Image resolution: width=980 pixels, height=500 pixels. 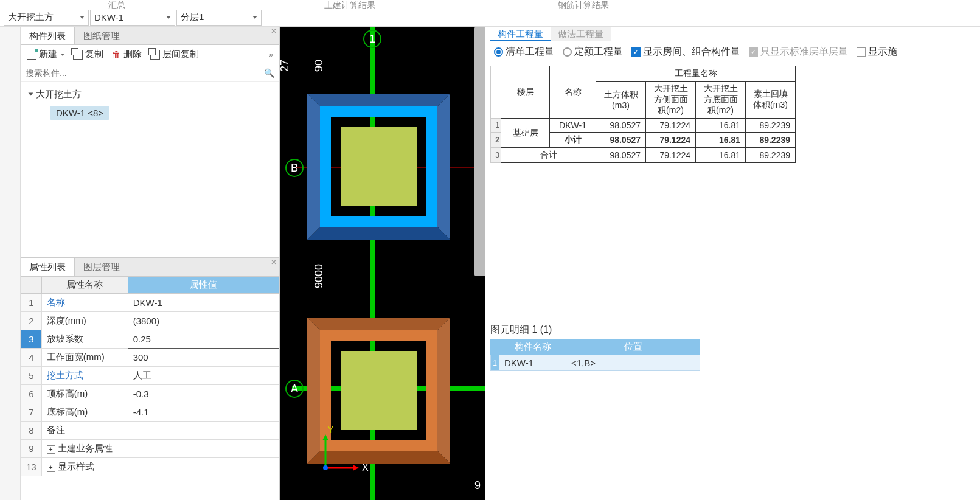 I want to click on tab-layer-mgmt: 图层管理, so click(x=102, y=266).